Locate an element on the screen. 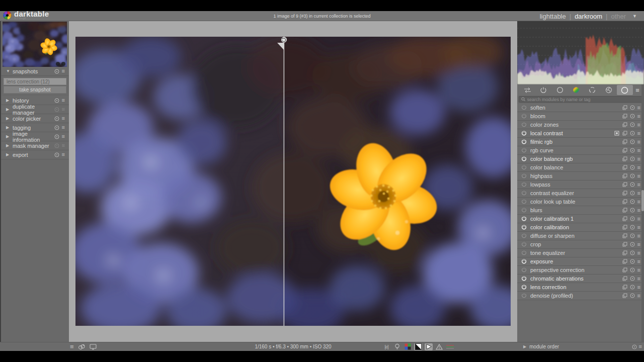  module-row-lens-correction: lens correction ≡ is located at coordinates (581, 288).